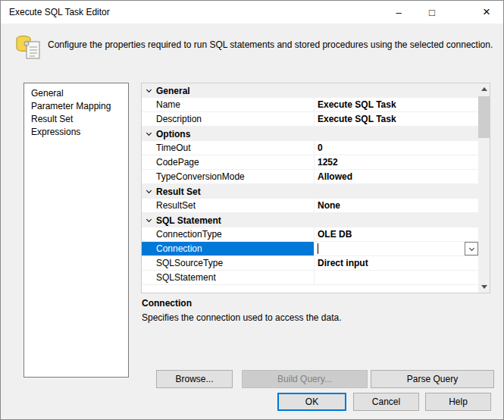  What do you see at coordinates (310, 277) in the screenshot?
I see `property-row-sqlstatement: SQLStatement` at bounding box center [310, 277].